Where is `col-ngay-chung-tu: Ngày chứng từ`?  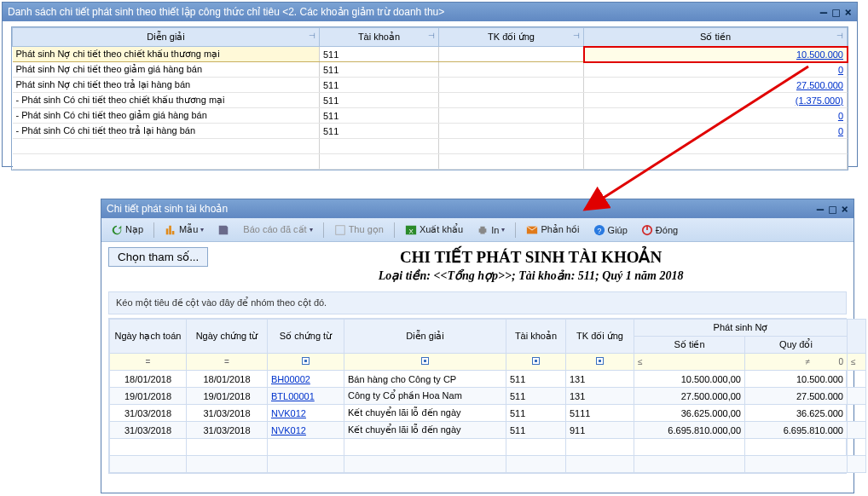 col-ngay-chung-tu: Ngày chứng từ is located at coordinates (227, 337).